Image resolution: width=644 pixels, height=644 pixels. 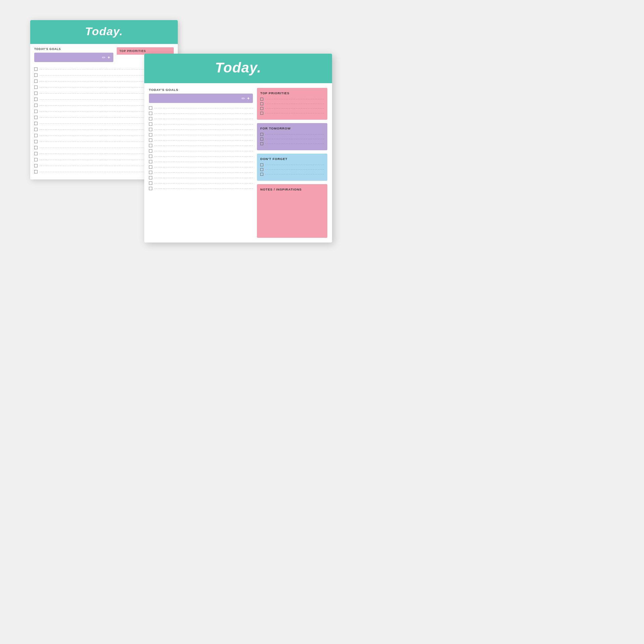 What do you see at coordinates (145, 51) in the screenshot?
I see `back-priorities-label: TOP PRIORITIES` at bounding box center [145, 51].